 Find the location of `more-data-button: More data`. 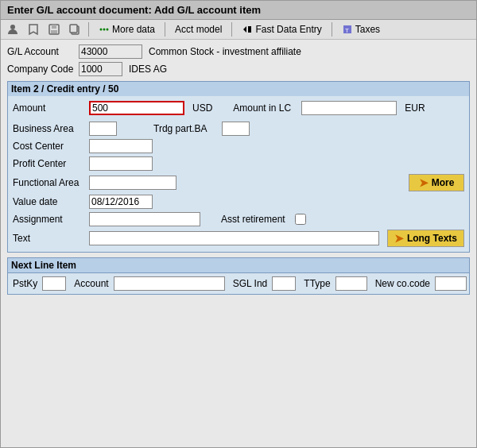

more-data-button: More data is located at coordinates (127, 29).